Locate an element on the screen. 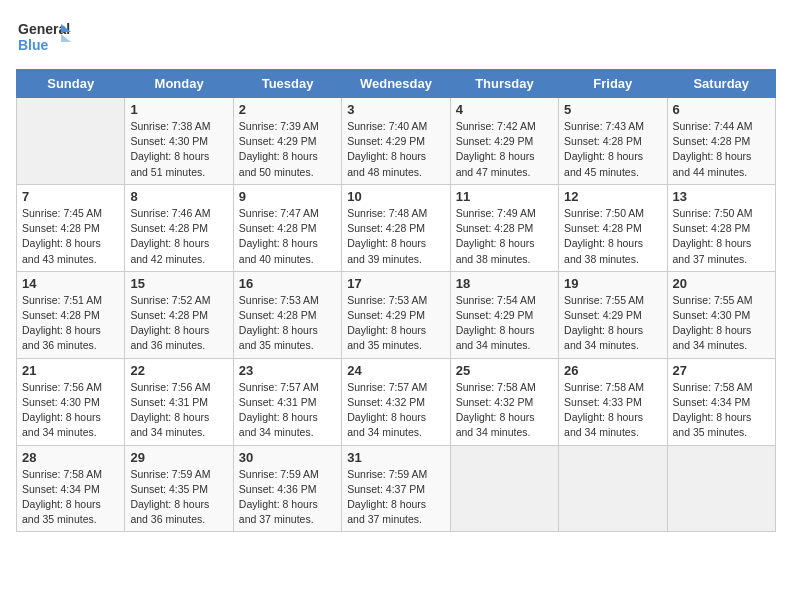 This screenshot has height=612, width=792. calendar-day-cell: 11Sunrise: 7:49 AMSunset: 4:28 PMDayligh… is located at coordinates (504, 228).